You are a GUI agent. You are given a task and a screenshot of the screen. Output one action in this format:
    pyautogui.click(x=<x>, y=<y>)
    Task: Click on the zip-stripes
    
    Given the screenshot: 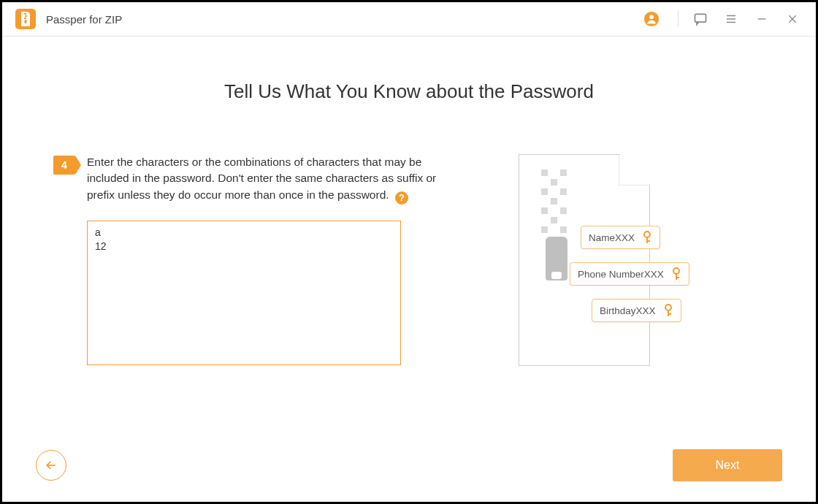 What is the action you would take?
    pyautogui.click(x=556, y=203)
    